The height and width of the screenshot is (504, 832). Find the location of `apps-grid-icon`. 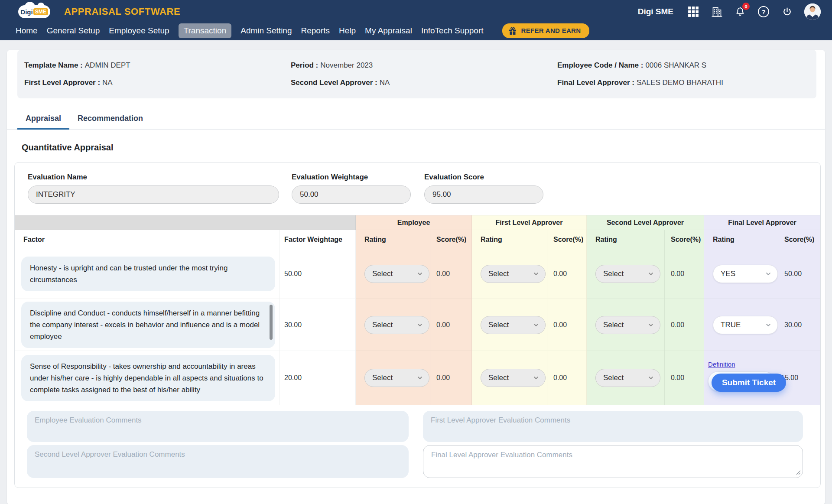

apps-grid-icon is located at coordinates (693, 12).